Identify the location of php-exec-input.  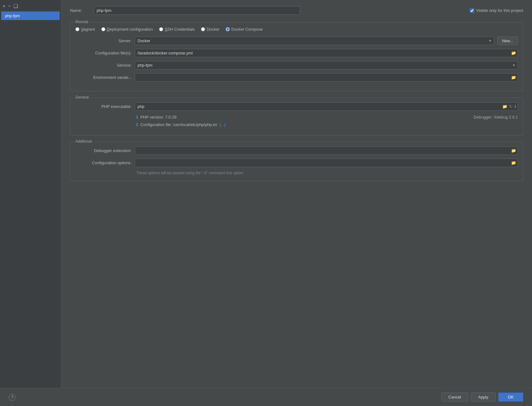
(326, 106).